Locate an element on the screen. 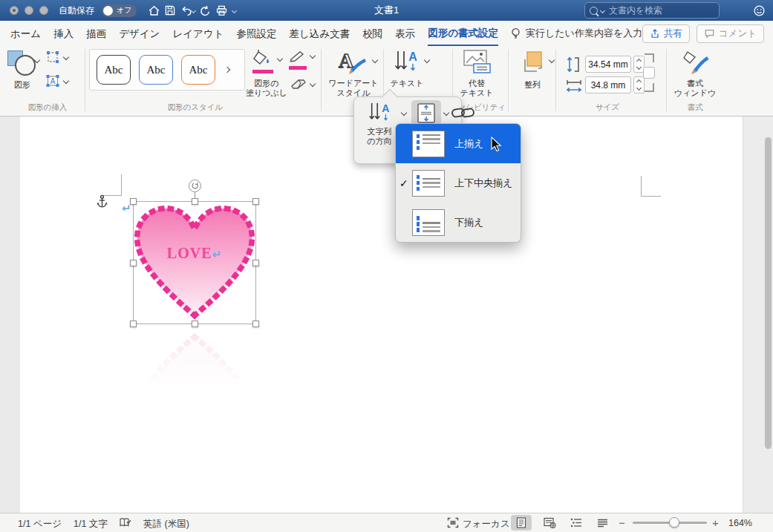  autosave-label: 自動保存 is located at coordinates (76, 10).